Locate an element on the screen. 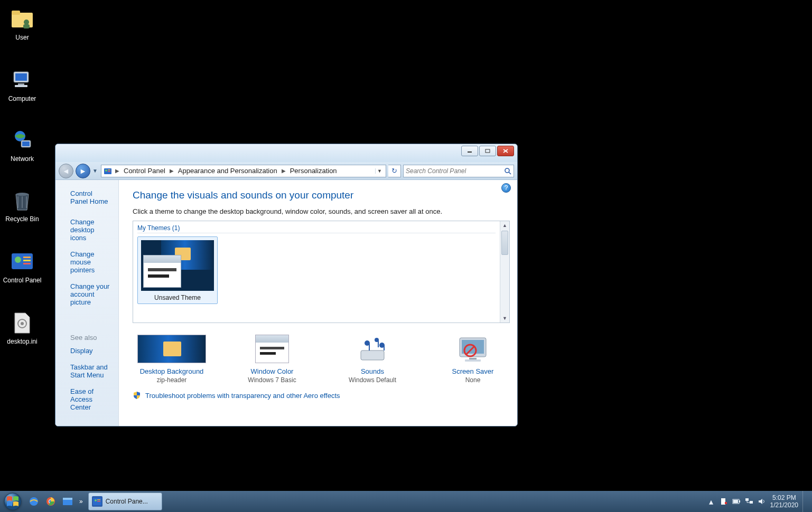  folder-user-icon is located at coordinates (22, 19).